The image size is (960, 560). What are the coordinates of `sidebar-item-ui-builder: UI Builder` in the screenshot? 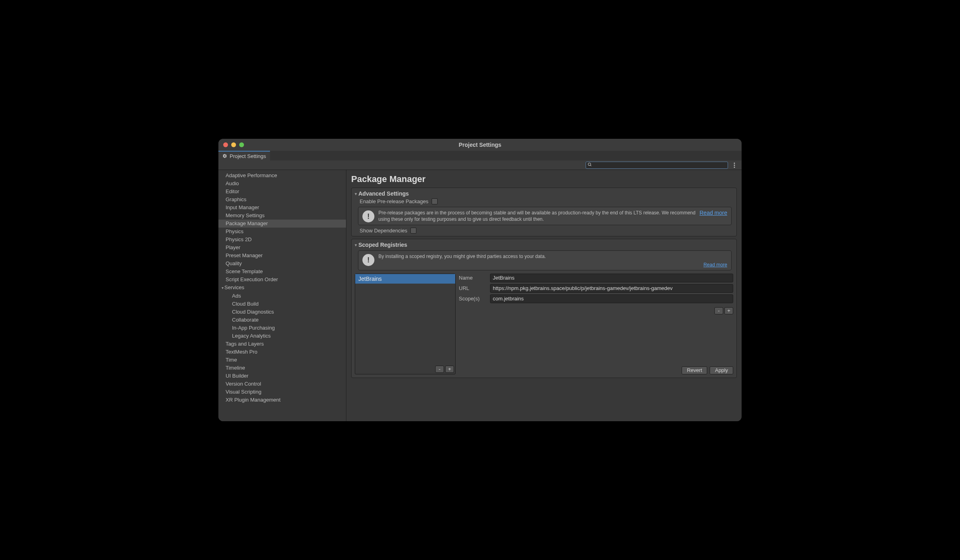 It's located at (282, 376).